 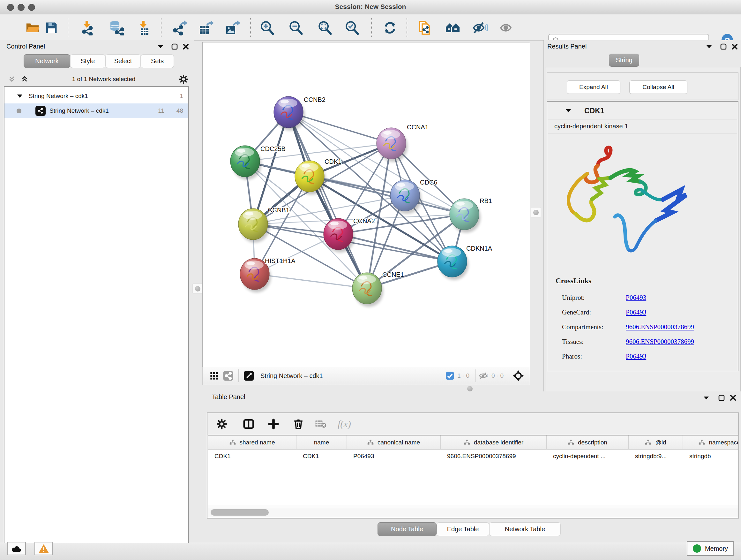 What do you see at coordinates (525, 530) in the screenshot?
I see `tab-network-table: Network Table` at bounding box center [525, 530].